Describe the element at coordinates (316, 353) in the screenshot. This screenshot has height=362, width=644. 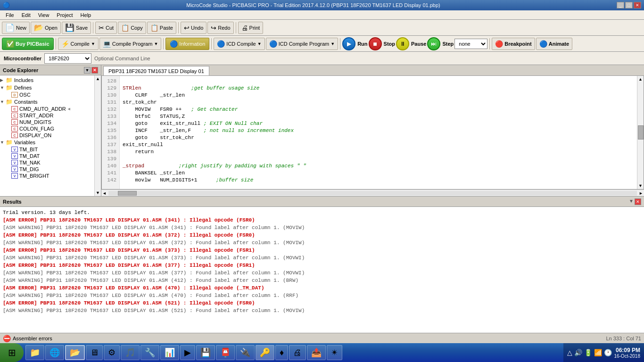
I see `taskbar-item-app5: 📤` at that location.